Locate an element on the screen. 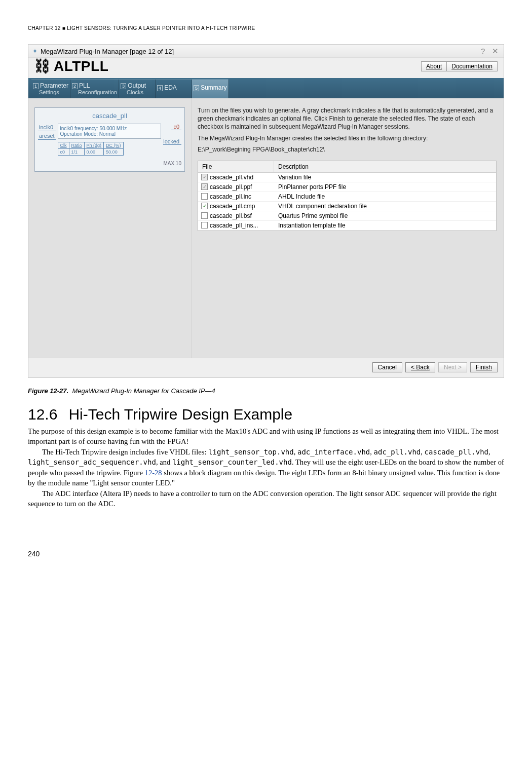 This screenshot has height=760, width=532. diagram-frequency: inclk0 frequency: 50.000 MHz is located at coordinates (109, 129).